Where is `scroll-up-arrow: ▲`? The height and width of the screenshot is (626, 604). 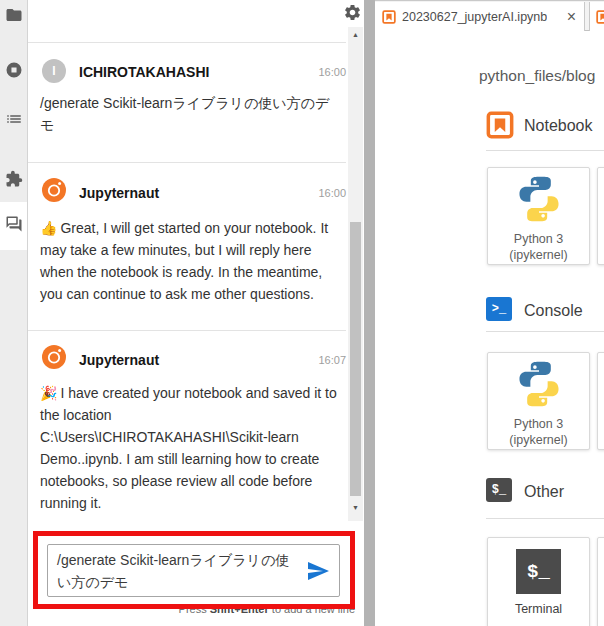
scroll-up-arrow: ▲ is located at coordinates (356, 35).